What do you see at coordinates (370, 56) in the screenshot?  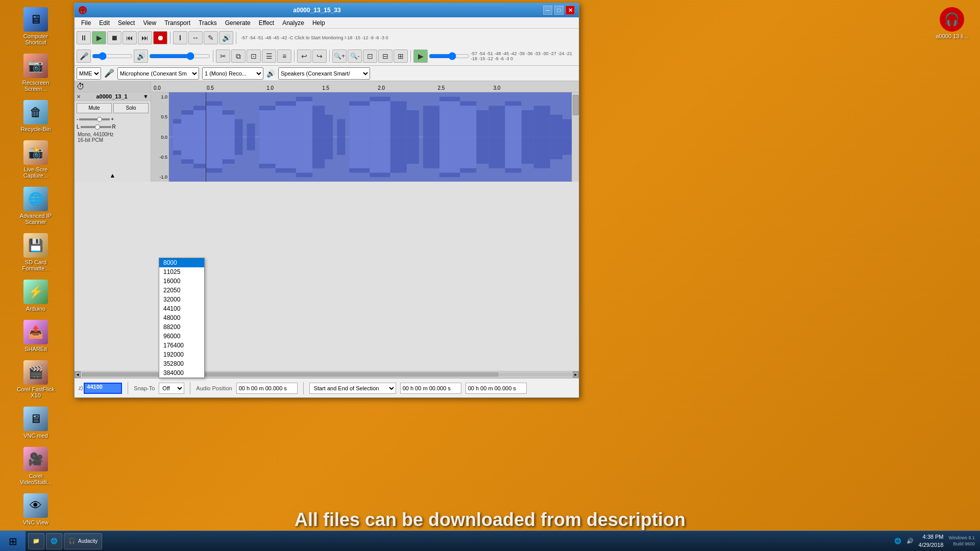 I see `fit-project-button: ⊡` at bounding box center [370, 56].